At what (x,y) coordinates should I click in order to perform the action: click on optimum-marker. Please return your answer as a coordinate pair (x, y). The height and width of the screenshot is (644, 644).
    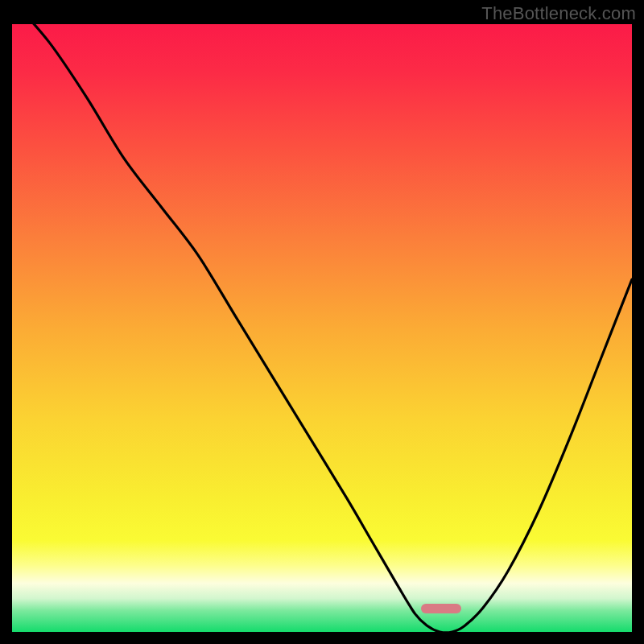
    Looking at the image, I should click on (441, 609).